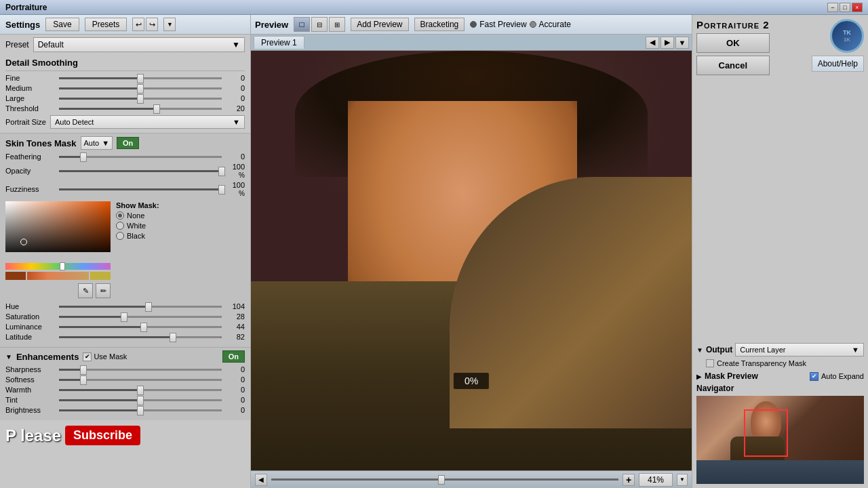 The width and height of the screenshot is (868, 488). I want to click on fast-preview-area: Fast Preview Accurate, so click(521, 24).